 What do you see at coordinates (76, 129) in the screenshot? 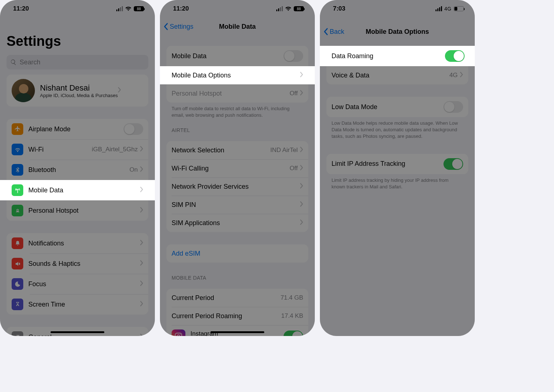
I see `cell-label: Airplane Mode` at bounding box center [76, 129].